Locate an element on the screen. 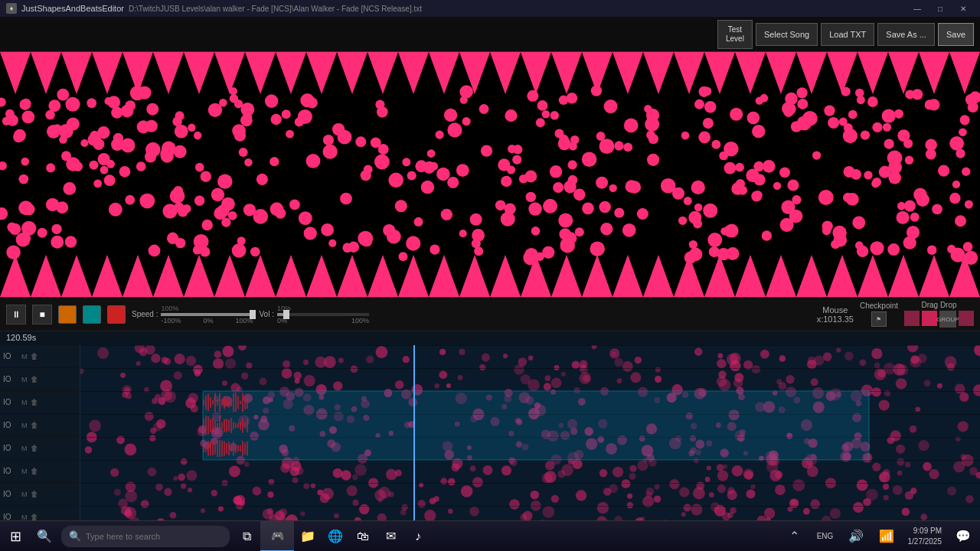  pause-button: ⏸ is located at coordinates (16, 315).